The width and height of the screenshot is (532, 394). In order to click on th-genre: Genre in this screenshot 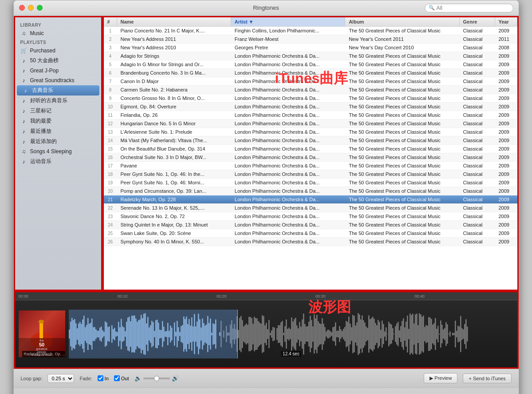, I will do `click(477, 22)`.